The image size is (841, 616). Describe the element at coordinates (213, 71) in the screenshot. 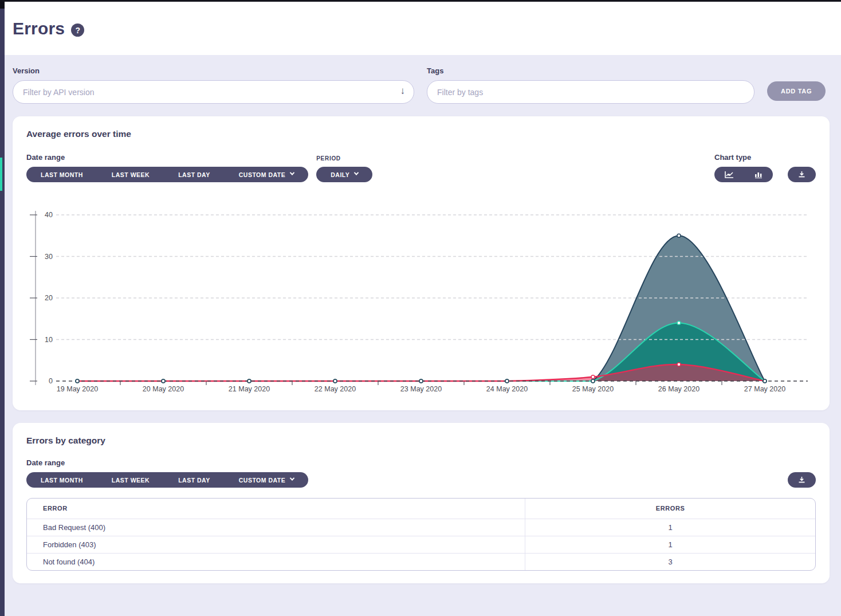

I see `version-label: Version` at that location.